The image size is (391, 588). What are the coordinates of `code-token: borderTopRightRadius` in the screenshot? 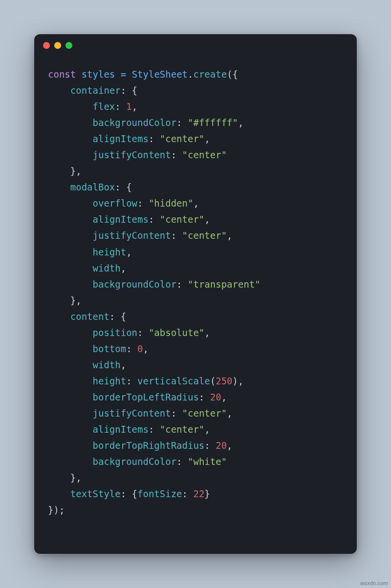 It's located at (149, 445).